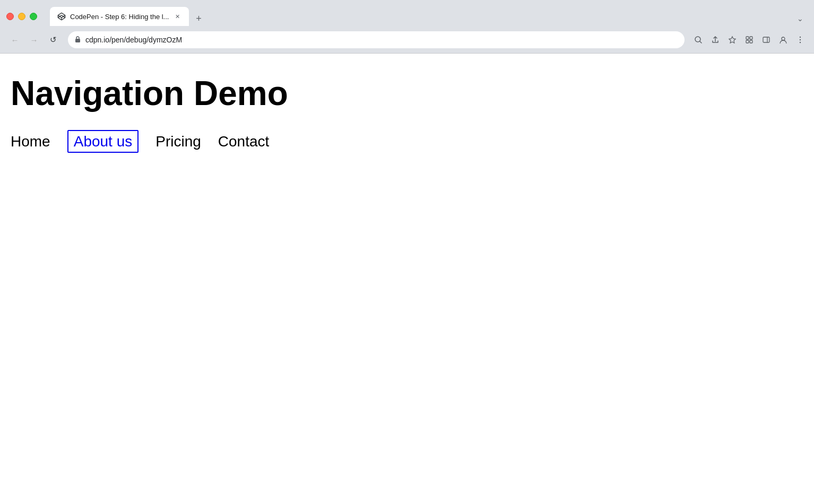 The image size is (814, 504). I want to click on minimize-button, so click(22, 16).